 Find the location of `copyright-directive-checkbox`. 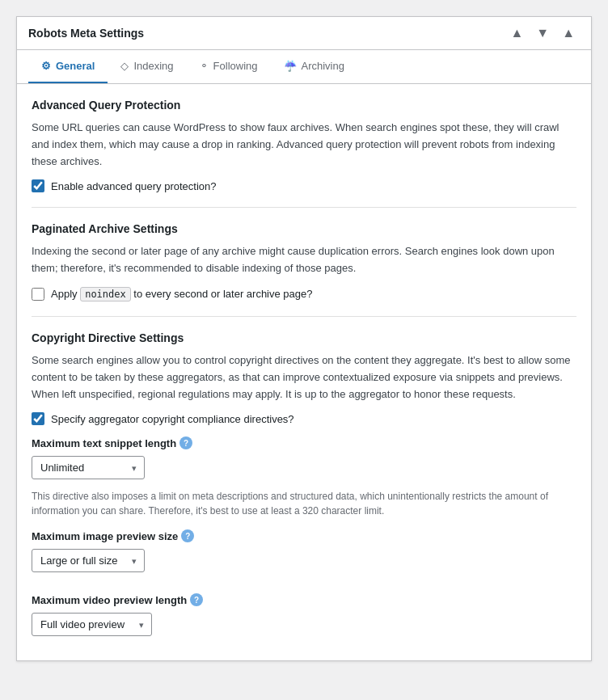

copyright-directive-checkbox is located at coordinates (38, 419).